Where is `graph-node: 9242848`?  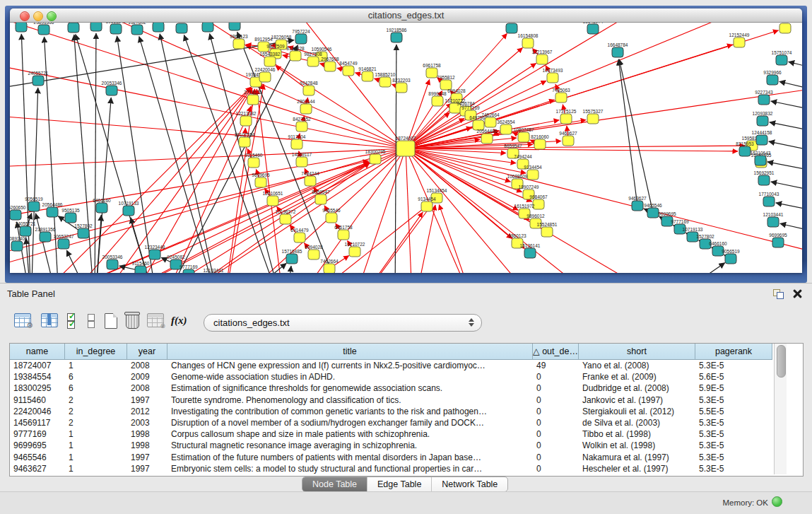
graph-node: 9242848 is located at coordinates (309, 88).